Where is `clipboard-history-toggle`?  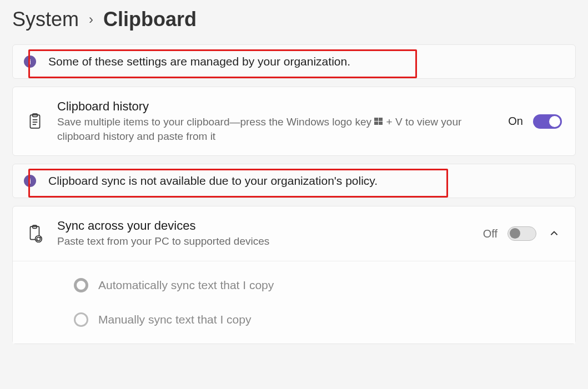
clipboard-history-toggle is located at coordinates (547, 122).